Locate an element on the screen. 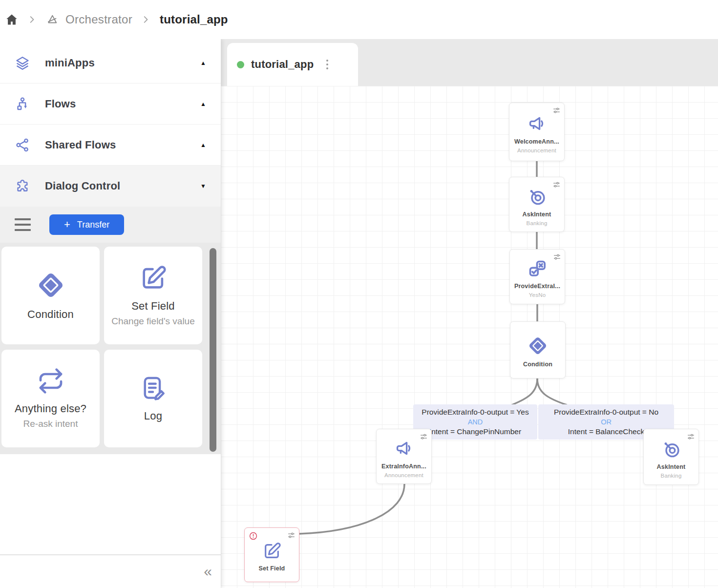  flow-node-condition: Condition is located at coordinates (538, 350).